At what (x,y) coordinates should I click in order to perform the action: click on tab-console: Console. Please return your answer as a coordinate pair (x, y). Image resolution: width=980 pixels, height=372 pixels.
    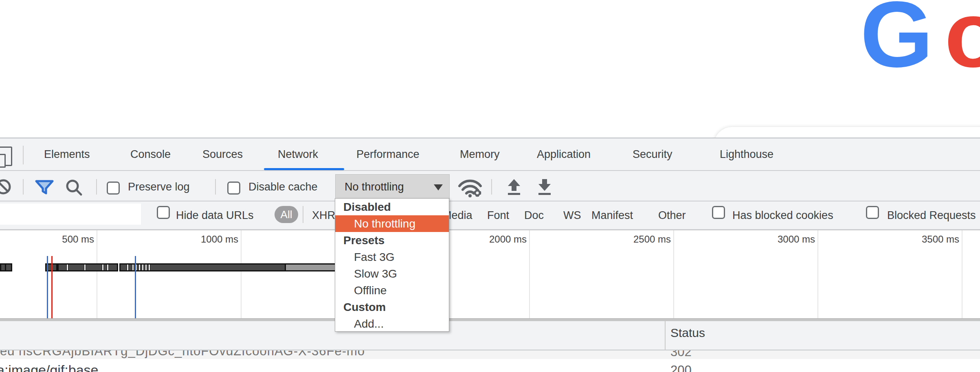
    Looking at the image, I should click on (151, 155).